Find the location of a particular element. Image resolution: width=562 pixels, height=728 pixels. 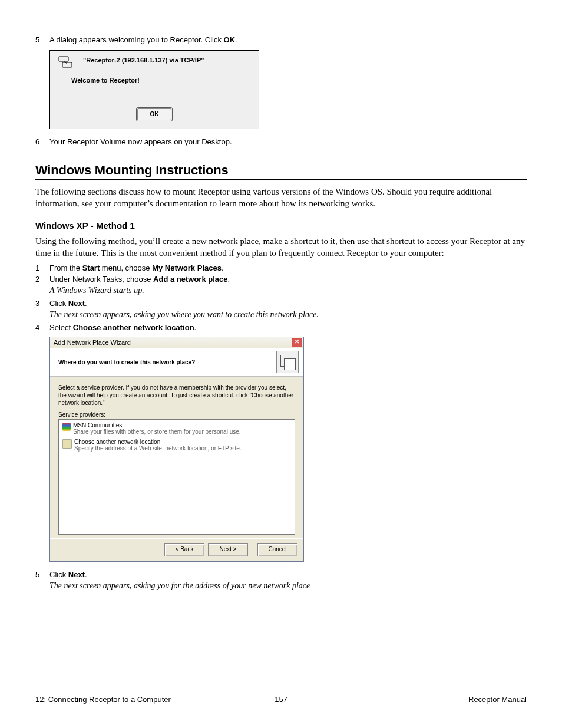

page-footer: 12: Connecting Receptor to a Computer 15… is located at coordinates (281, 698).